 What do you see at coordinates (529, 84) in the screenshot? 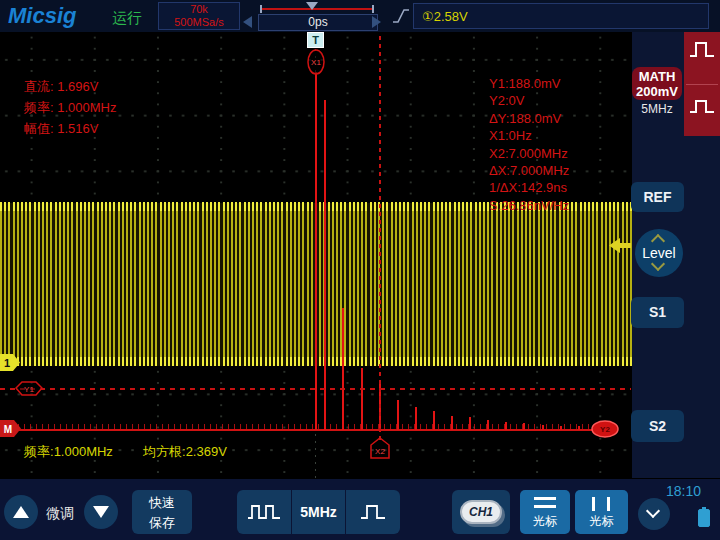
I see `readout-y1: Y1:188.0mV` at bounding box center [529, 84].